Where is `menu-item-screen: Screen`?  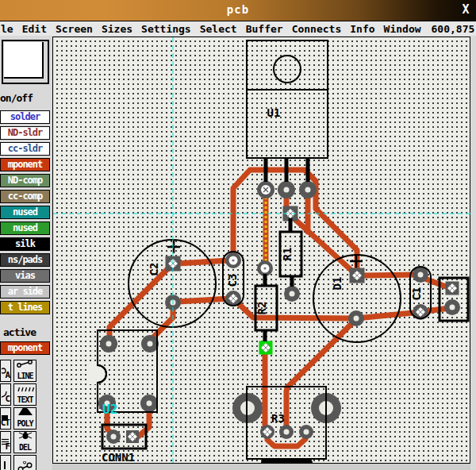
menu-item-screen: Screen is located at coordinates (75, 29).